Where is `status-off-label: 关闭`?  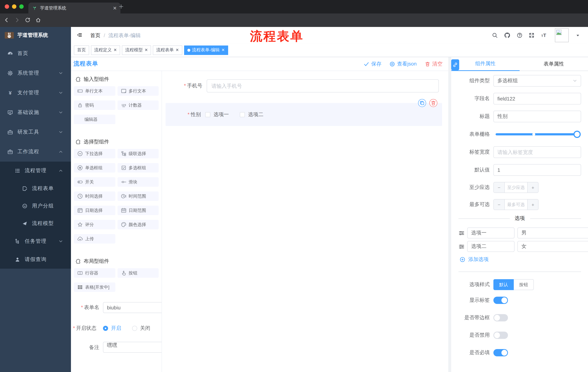 status-off-label: 关闭 is located at coordinates (145, 328).